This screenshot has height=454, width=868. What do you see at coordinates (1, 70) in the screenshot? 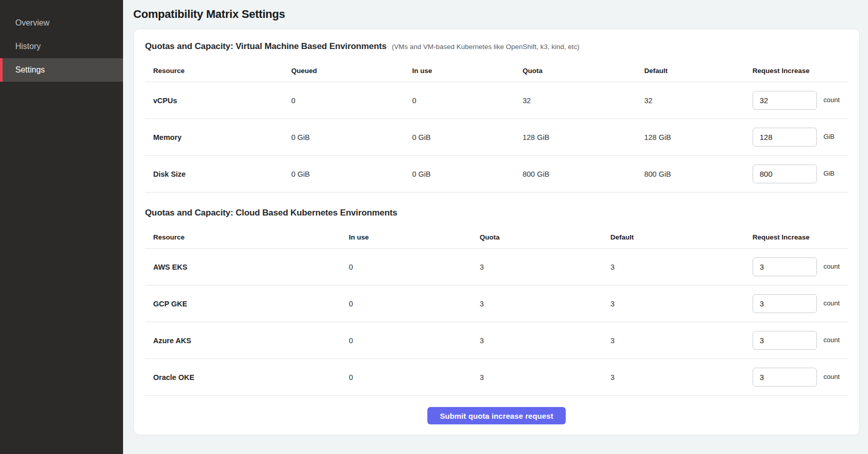
I see `active-indicator` at bounding box center [1, 70].